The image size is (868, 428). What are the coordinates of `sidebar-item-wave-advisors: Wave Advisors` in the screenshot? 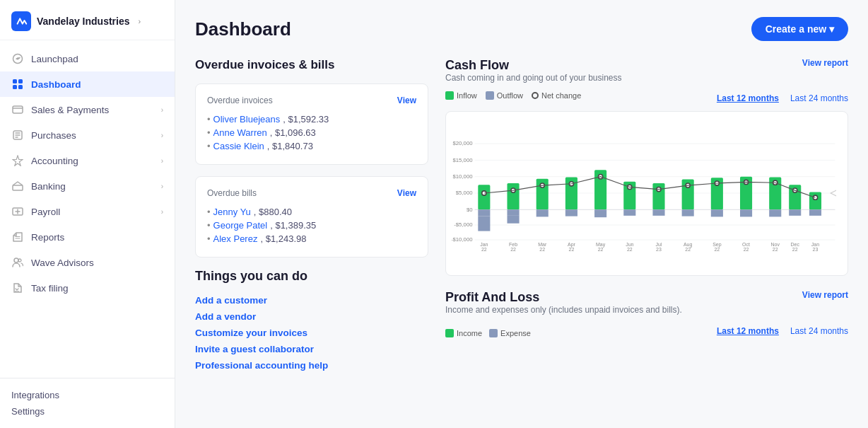 It's located at (88, 262).